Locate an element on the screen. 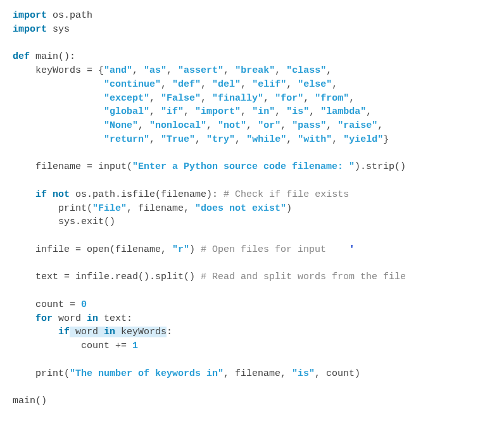  text: text: is located at coordinates (115, 319).